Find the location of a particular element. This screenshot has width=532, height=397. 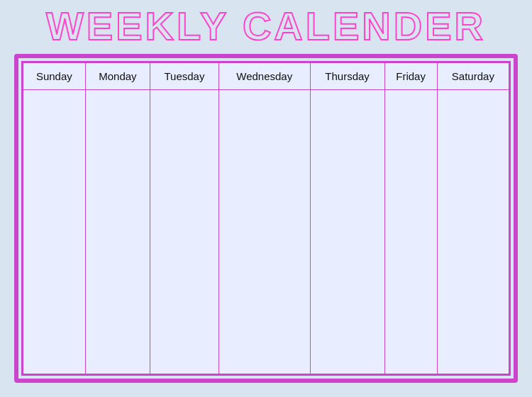

day-header-thursday: Thursday is located at coordinates (348, 76).